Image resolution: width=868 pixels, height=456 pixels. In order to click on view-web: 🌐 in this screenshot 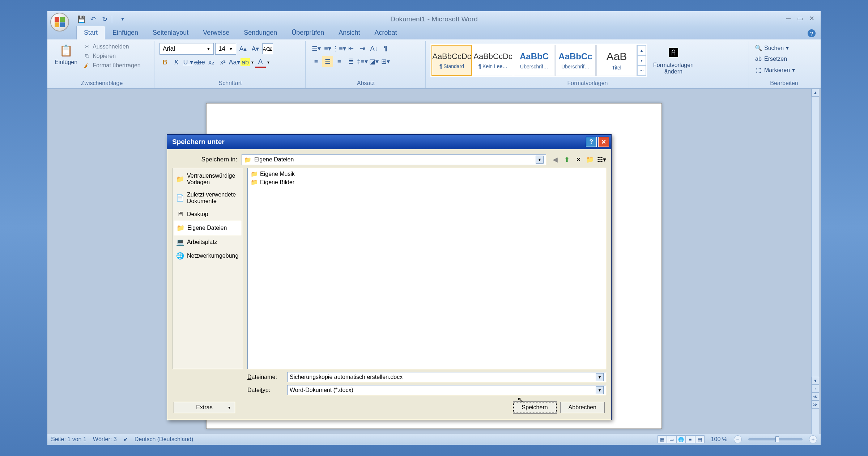, I will do `click(681, 439)`.